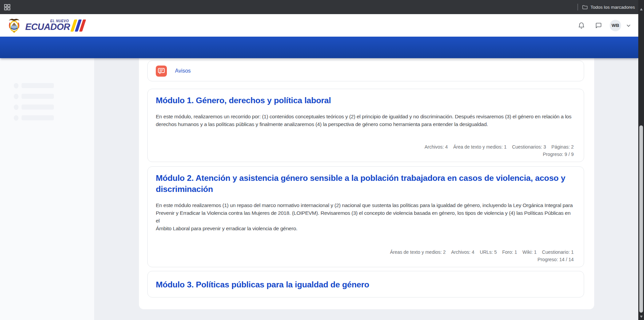 This screenshot has height=320, width=644. What do you see at coordinates (48, 27) in the screenshot?
I see `logo-title: ECUADOR` at bounding box center [48, 27].